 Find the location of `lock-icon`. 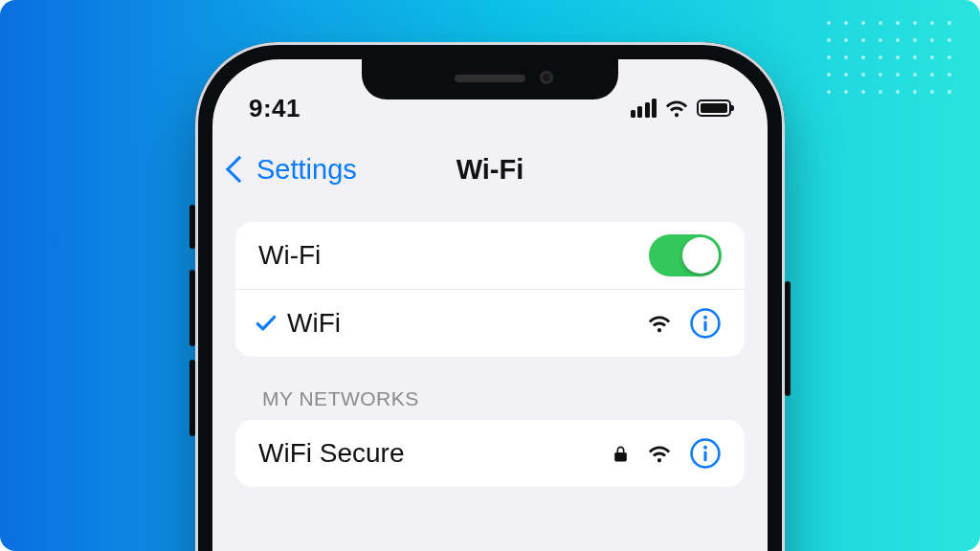

lock-icon is located at coordinates (620, 453).